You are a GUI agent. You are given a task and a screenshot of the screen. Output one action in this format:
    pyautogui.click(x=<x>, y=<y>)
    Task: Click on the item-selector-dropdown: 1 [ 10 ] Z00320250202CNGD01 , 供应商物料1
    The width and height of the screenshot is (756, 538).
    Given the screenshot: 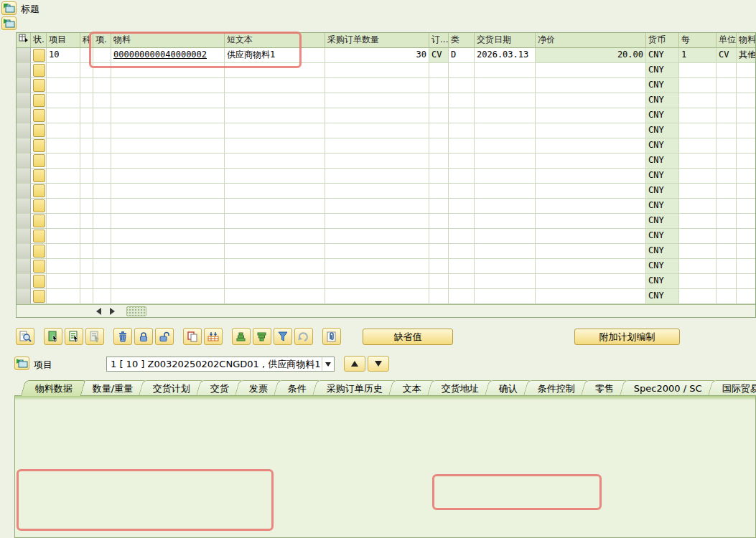 What is the action you would take?
    pyautogui.click(x=220, y=364)
    